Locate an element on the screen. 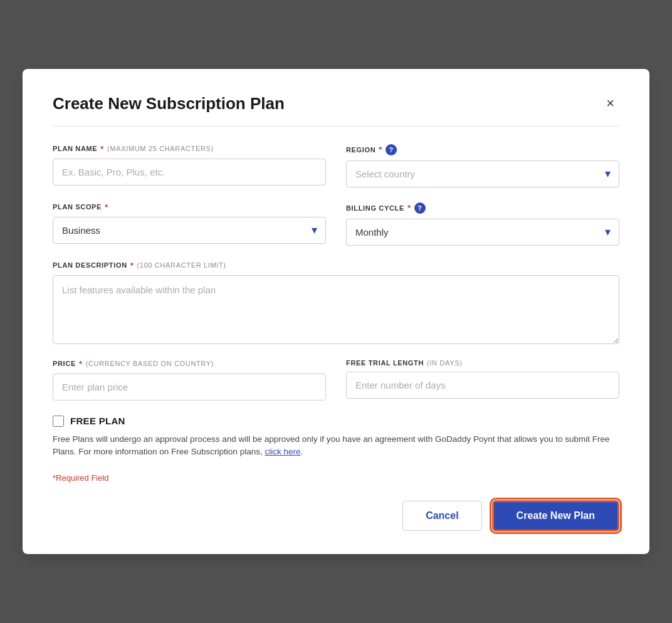  region-help-icon: ? is located at coordinates (391, 150).